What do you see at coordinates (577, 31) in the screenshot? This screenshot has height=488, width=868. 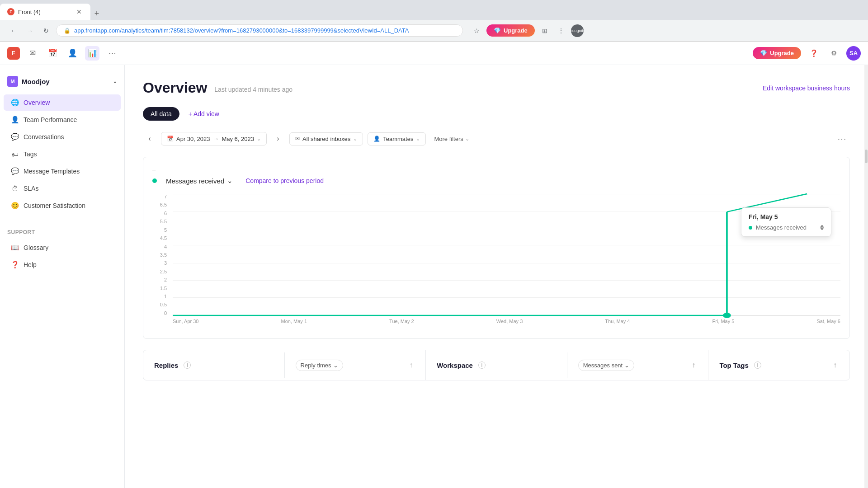 I see `profile-button: Incognito` at bounding box center [577, 31].